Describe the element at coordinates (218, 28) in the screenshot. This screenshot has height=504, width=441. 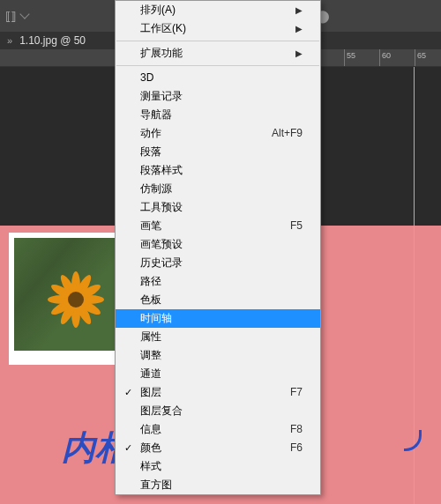
I see `menu-item: 工作区(K)▶` at that location.